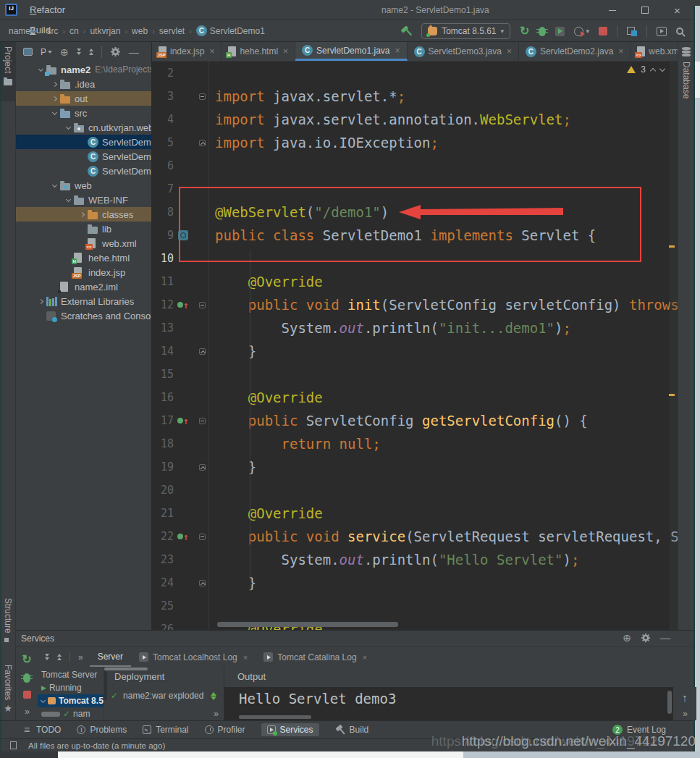 The height and width of the screenshot is (758, 700). I want to click on profiler-button, so click(579, 32).